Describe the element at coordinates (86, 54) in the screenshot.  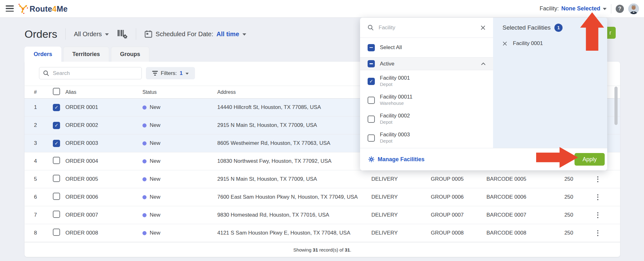
I see `tab-territories: Territories` at that location.